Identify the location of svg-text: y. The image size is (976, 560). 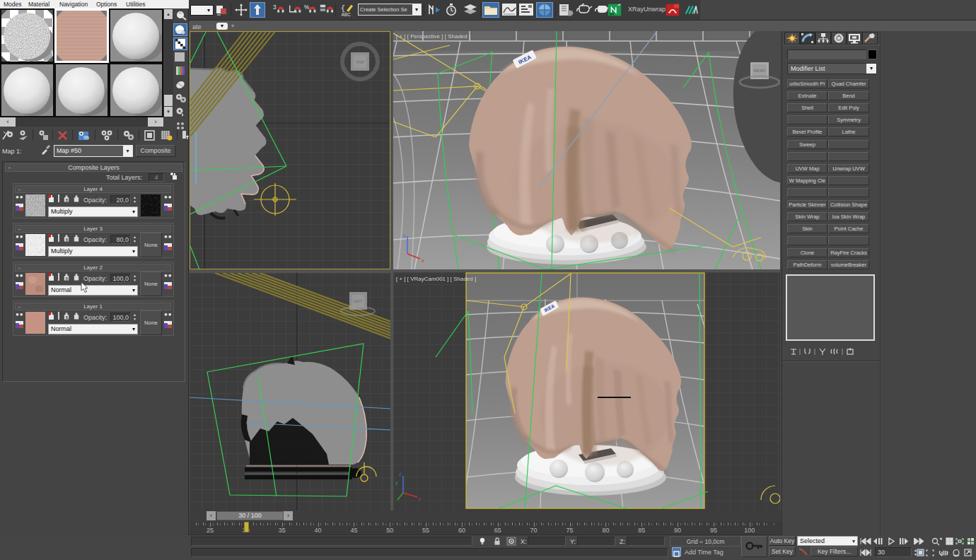
(397, 483).